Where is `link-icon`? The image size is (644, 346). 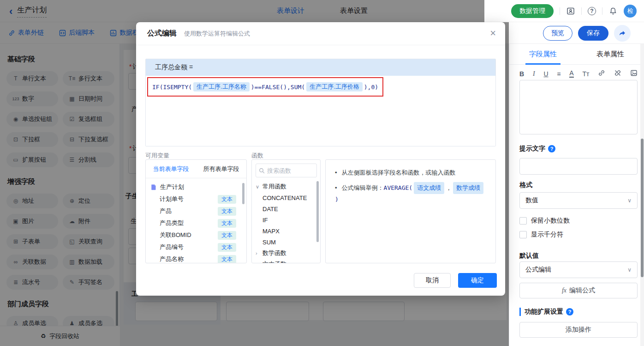
link-icon is located at coordinates (602, 74).